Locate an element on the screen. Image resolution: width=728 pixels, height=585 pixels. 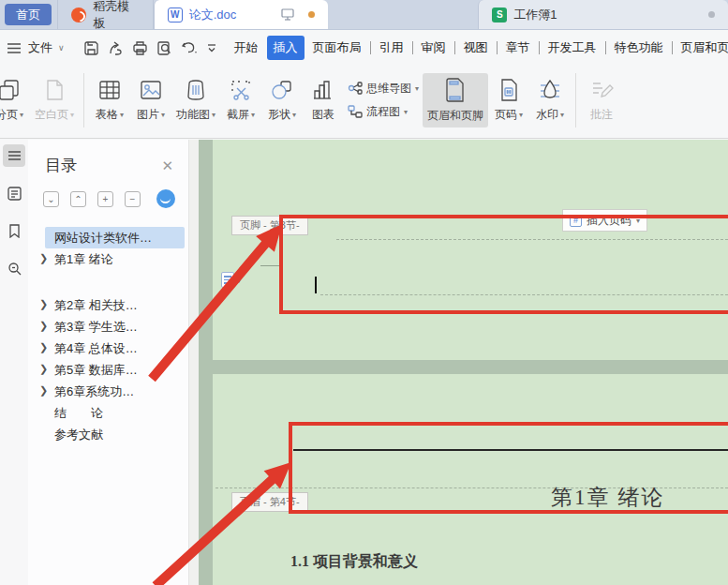
save-icon is located at coordinates (92, 49).